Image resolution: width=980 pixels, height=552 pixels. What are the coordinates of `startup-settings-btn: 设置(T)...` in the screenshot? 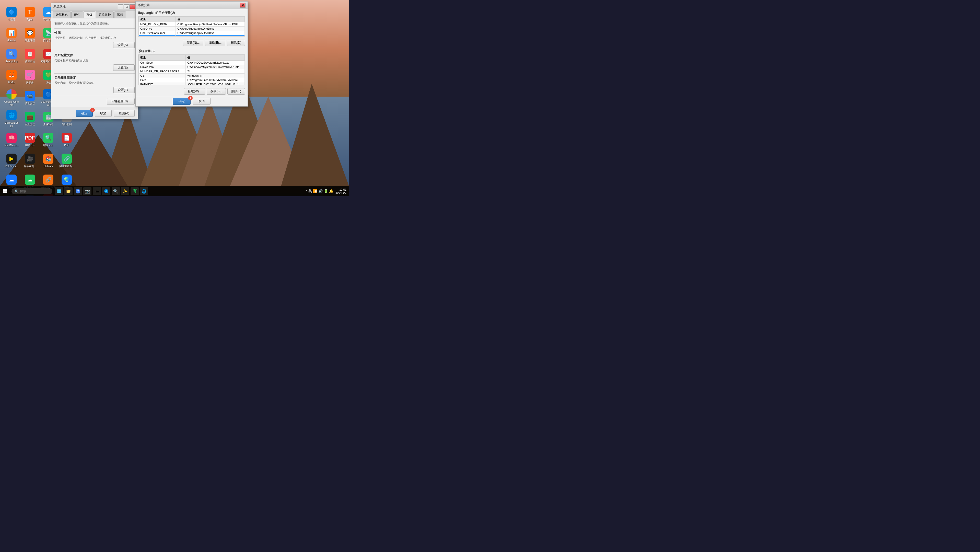 It's located at (124, 90).